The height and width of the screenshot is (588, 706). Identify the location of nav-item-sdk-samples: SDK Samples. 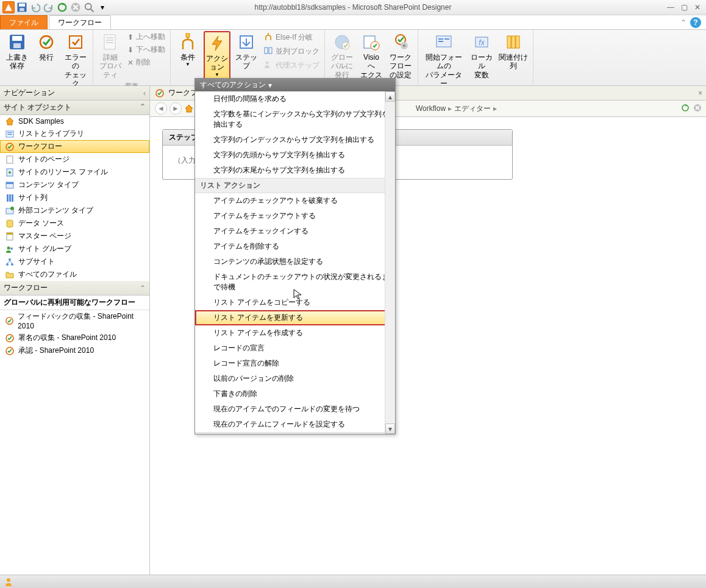
(74, 121).